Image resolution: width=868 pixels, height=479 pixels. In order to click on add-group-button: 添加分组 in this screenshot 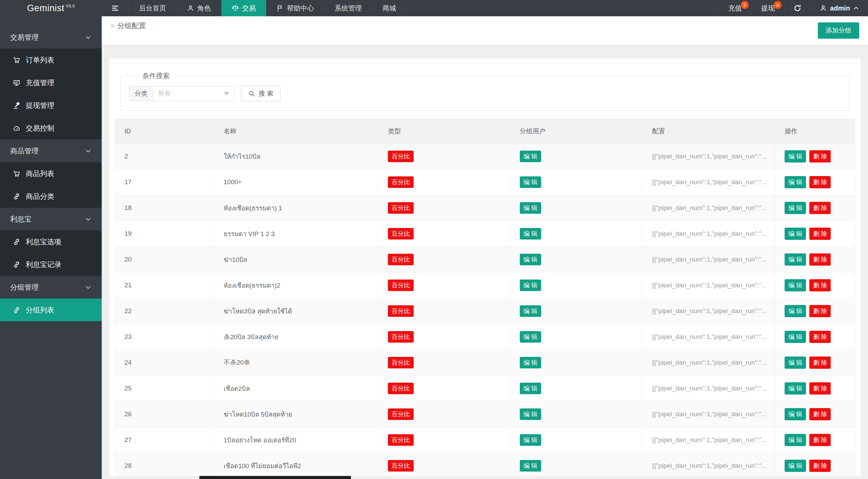, I will do `click(839, 31)`.